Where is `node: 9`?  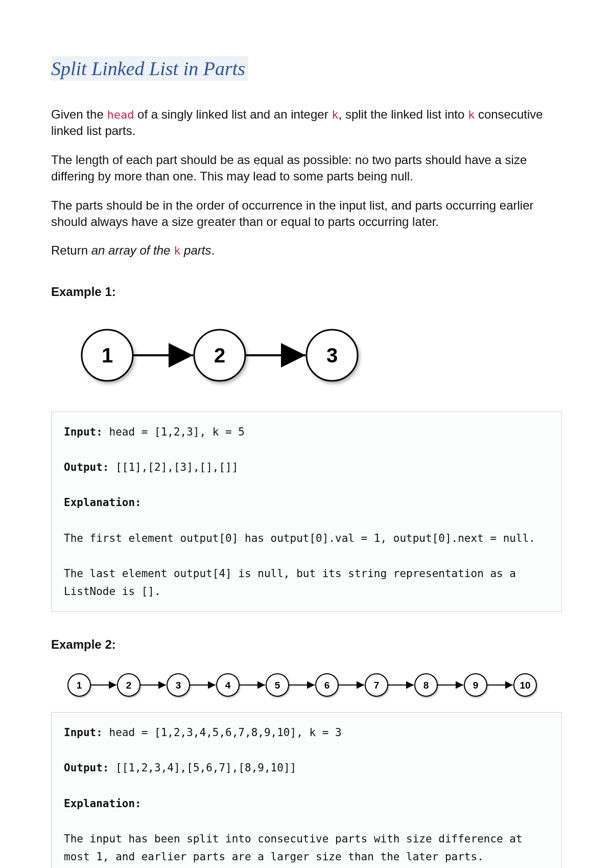 node: 9 is located at coordinates (476, 685).